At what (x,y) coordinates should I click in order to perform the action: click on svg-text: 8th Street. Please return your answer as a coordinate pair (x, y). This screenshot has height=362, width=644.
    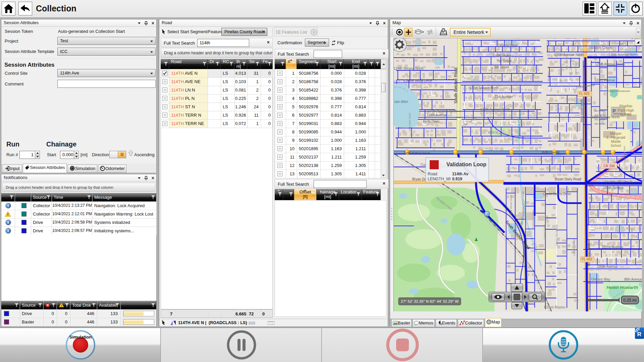
    Looking at the image, I should click on (502, 67).